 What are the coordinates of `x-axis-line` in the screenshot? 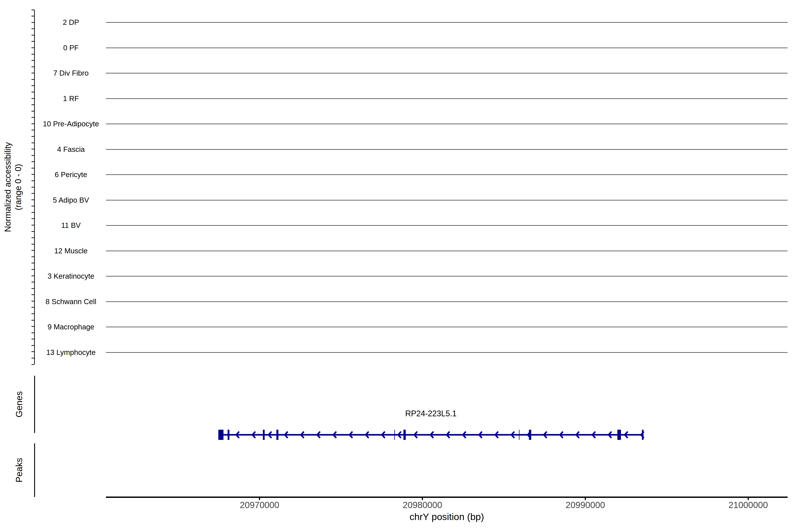 It's located at (446, 497).